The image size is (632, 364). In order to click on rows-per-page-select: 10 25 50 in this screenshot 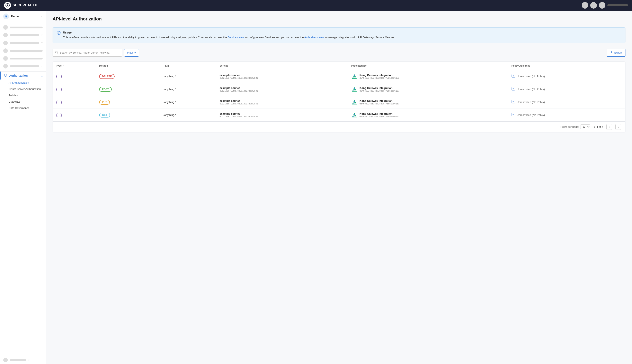, I will do `click(585, 127)`.